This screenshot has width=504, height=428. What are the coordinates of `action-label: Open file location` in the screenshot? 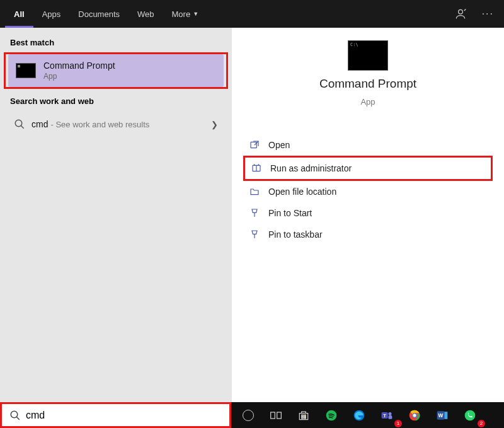 It's located at (302, 192).